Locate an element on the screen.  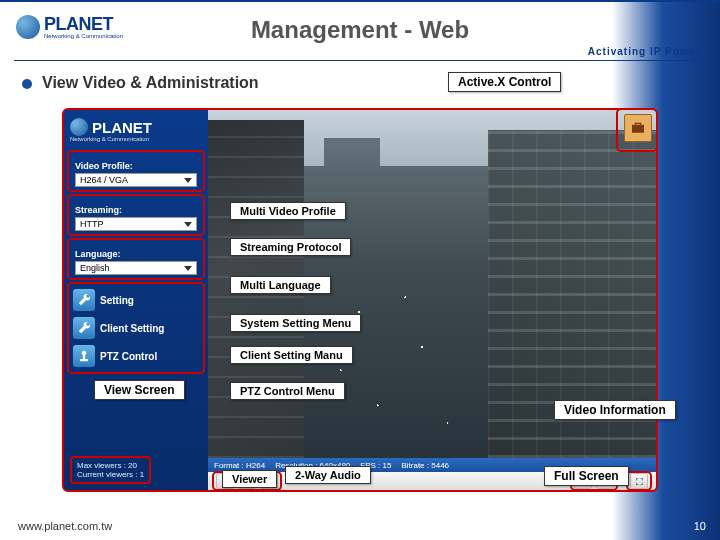
callout-ptz-menu: PTZ Control Menu is located at coordinates (288, 391).